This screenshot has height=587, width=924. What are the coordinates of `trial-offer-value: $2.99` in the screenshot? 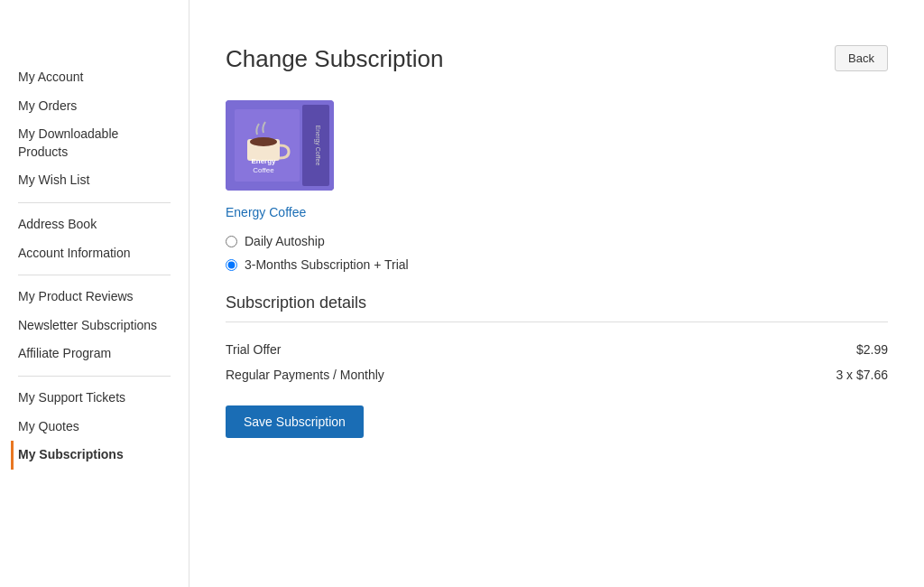 It's located at (872, 349).